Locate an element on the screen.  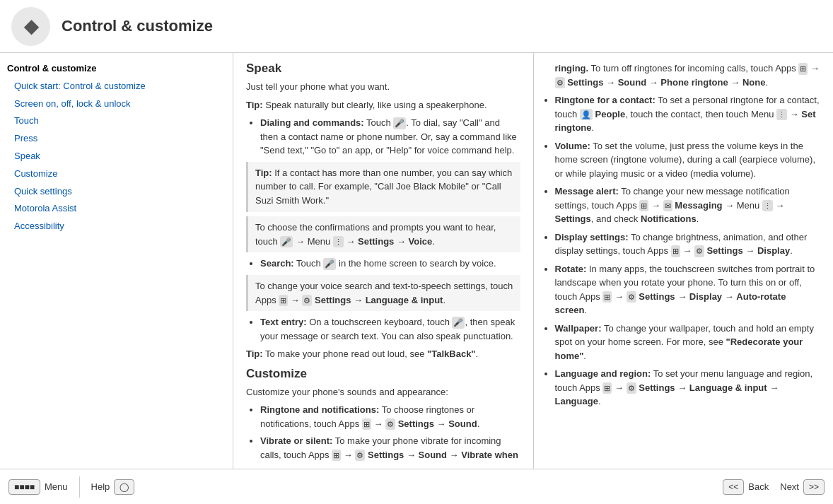
help-button: Help ◯ is located at coordinates (113, 487).